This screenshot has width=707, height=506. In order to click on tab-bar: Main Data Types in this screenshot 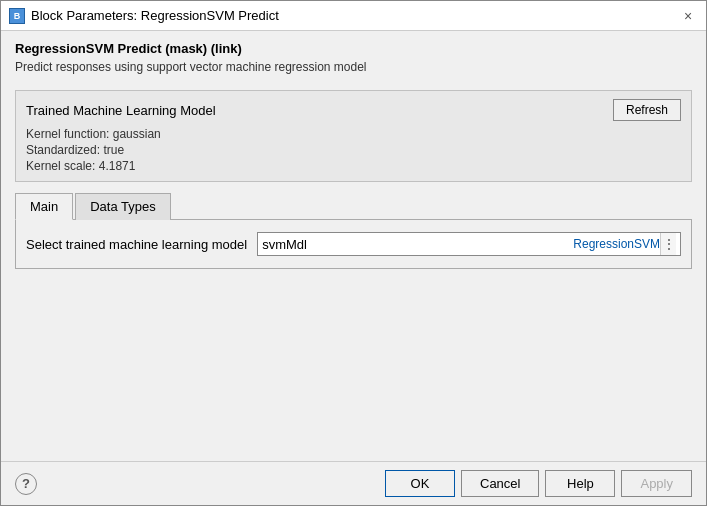, I will do `click(354, 206)`.